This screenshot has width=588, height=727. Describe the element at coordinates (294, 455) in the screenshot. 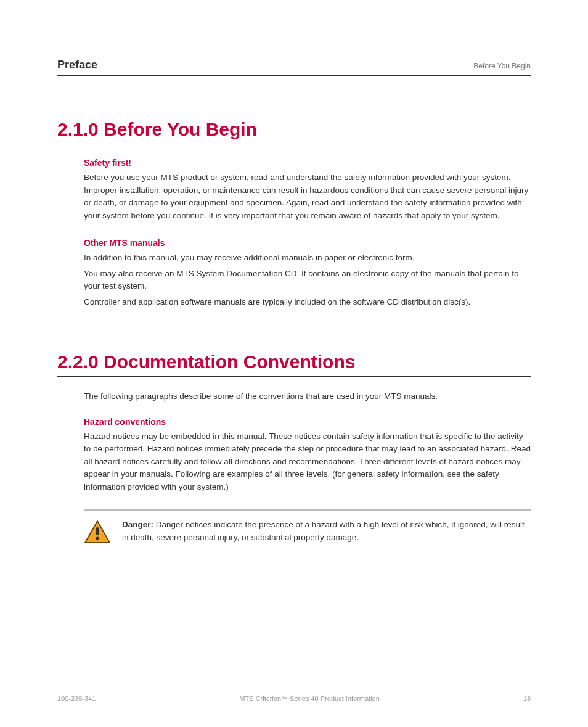

I see `subsection-hazard-conventions: Hazard conventions Hazard notices may be…` at that location.